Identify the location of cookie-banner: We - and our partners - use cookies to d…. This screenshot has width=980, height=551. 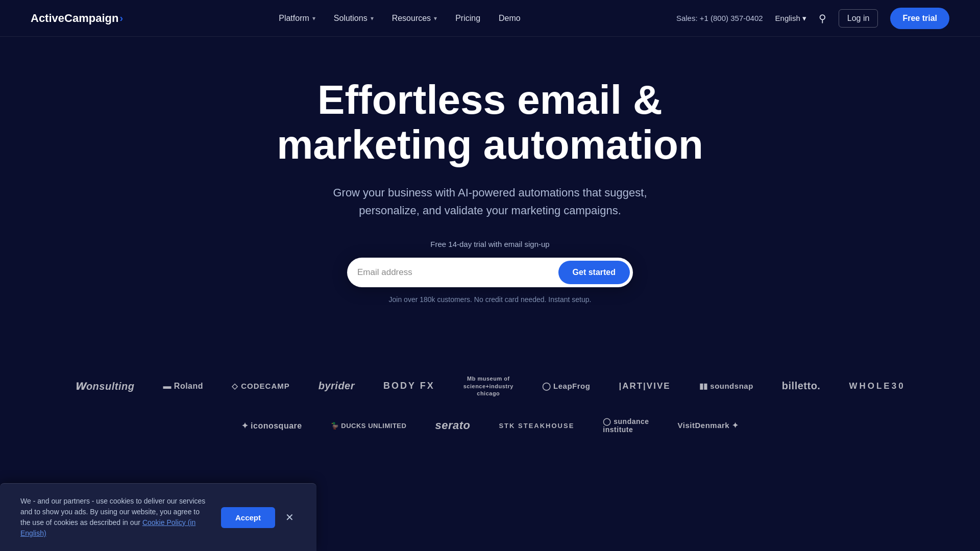
(158, 517).